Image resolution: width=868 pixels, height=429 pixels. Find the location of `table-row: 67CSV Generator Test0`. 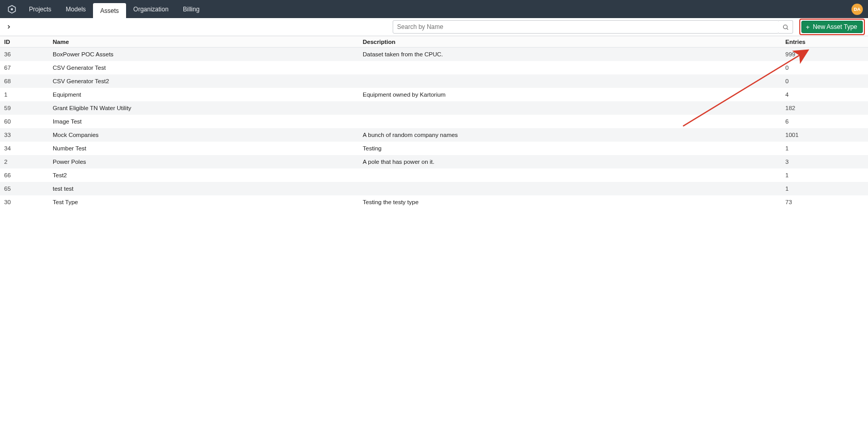

table-row: 67CSV Generator Test0 is located at coordinates (434, 68).